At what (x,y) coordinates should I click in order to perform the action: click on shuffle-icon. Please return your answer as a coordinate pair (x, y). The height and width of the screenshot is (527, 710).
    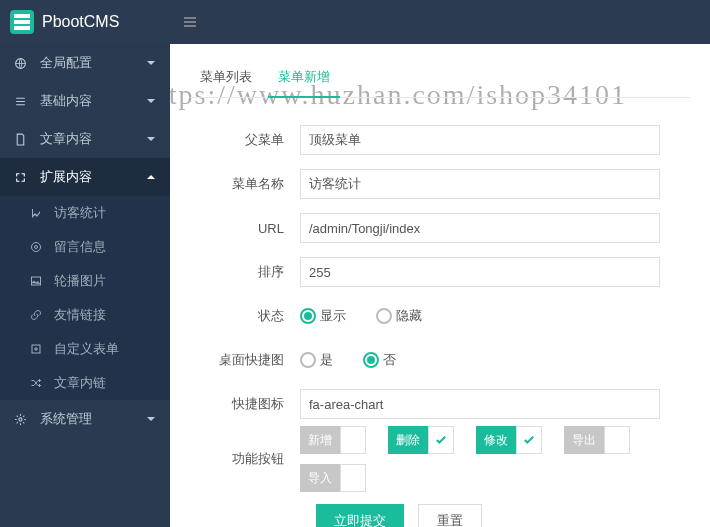
    Looking at the image, I should click on (38, 383).